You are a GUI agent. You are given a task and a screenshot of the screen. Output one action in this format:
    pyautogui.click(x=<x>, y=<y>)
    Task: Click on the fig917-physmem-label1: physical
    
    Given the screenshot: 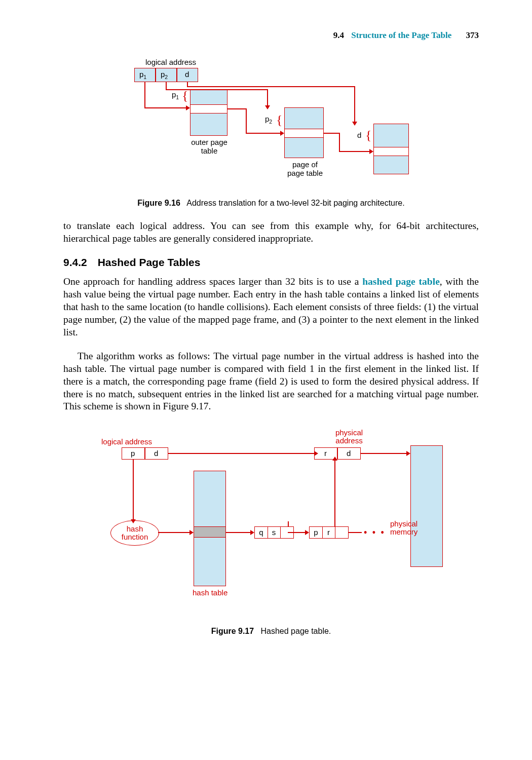 What is the action you would take?
    pyautogui.click(x=401, y=524)
    